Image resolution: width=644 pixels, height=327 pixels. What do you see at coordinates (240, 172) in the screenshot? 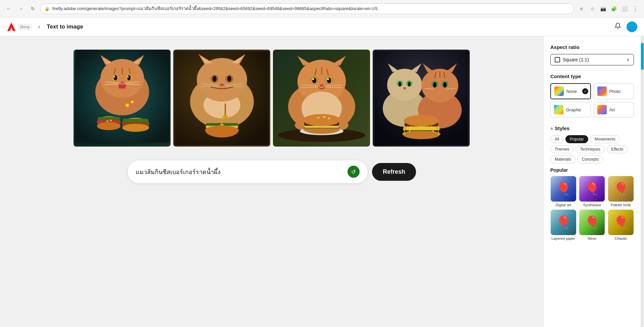
I see `prompt-text: แมวส้มกินชีสเบอร์เกอร์ราดน้ำผึ้ง` at bounding box center [240, 172].